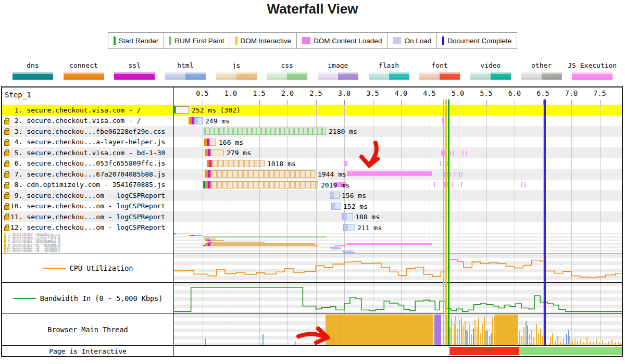 This screenshot has height=364, width=625. What do you see at coordinates (491, 76) in the screenshot?
I see `type-legend-swatch-video` at bounding box center [491, 76].